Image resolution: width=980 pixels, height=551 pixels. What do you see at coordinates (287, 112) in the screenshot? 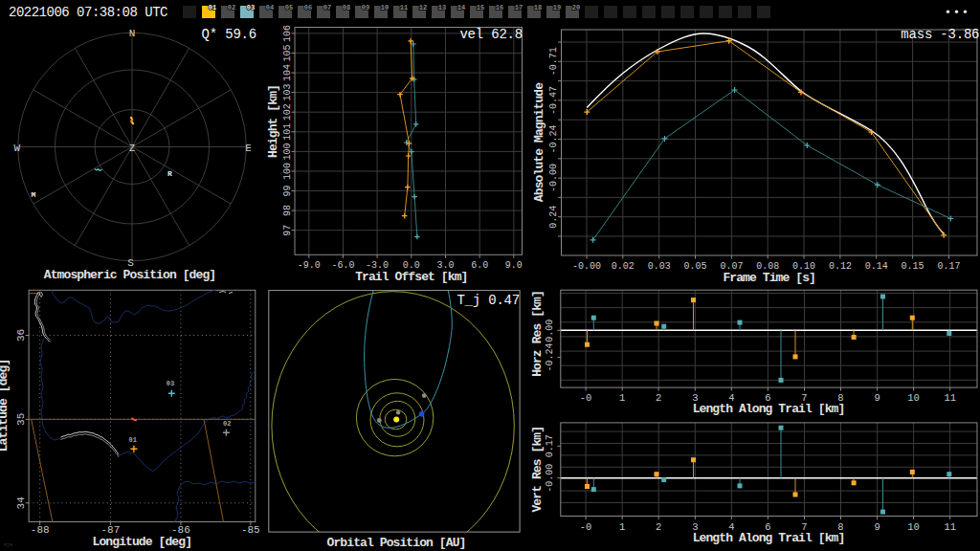
I see `svg-text: 102` at bounding box center [287, 112].